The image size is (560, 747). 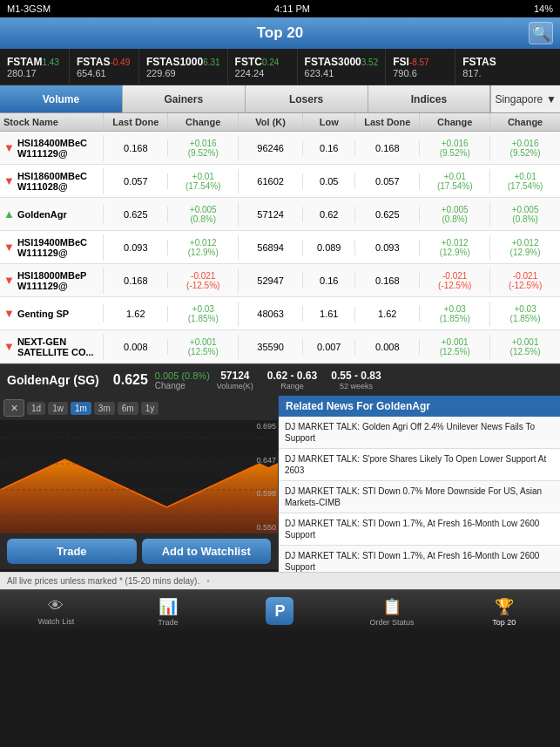 I want to click on trade-button: Trade, so click(x=71, y=551).